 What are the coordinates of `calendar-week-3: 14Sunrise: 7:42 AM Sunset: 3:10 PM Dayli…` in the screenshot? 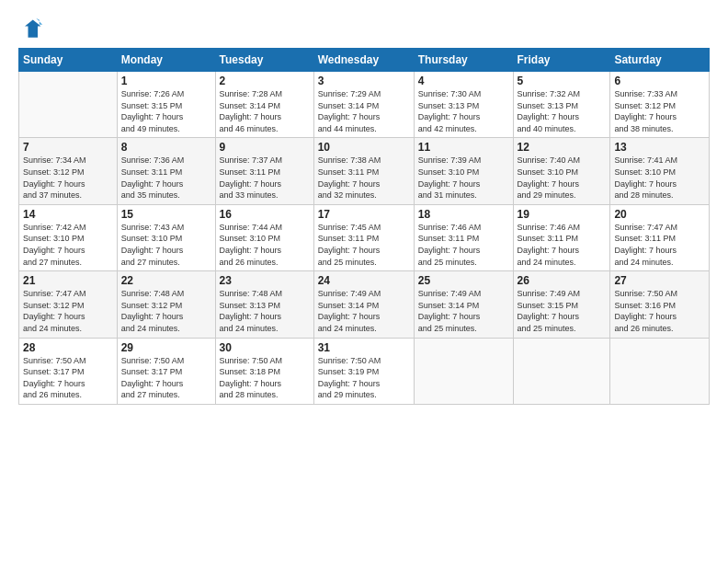 It's located at (364, 237).